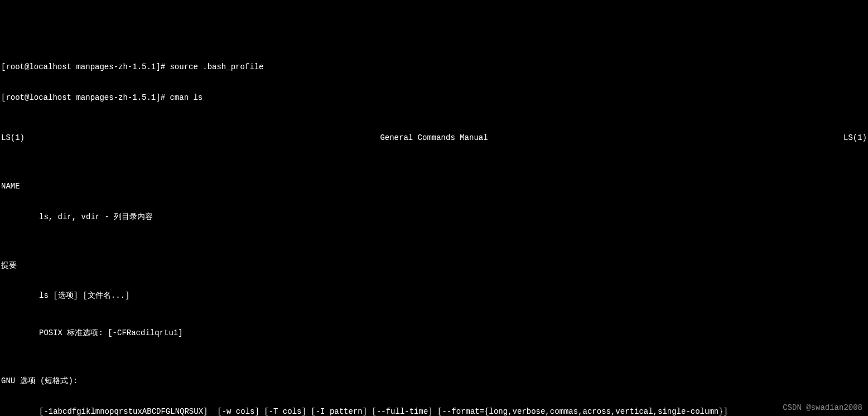 The height and width of the screenshot is (416, 868). I want to click on gnu-line-1: [-1abcdfgiklmnopqrstuxABCDFGLNQRSUX] [-w…, so click(434, 412).